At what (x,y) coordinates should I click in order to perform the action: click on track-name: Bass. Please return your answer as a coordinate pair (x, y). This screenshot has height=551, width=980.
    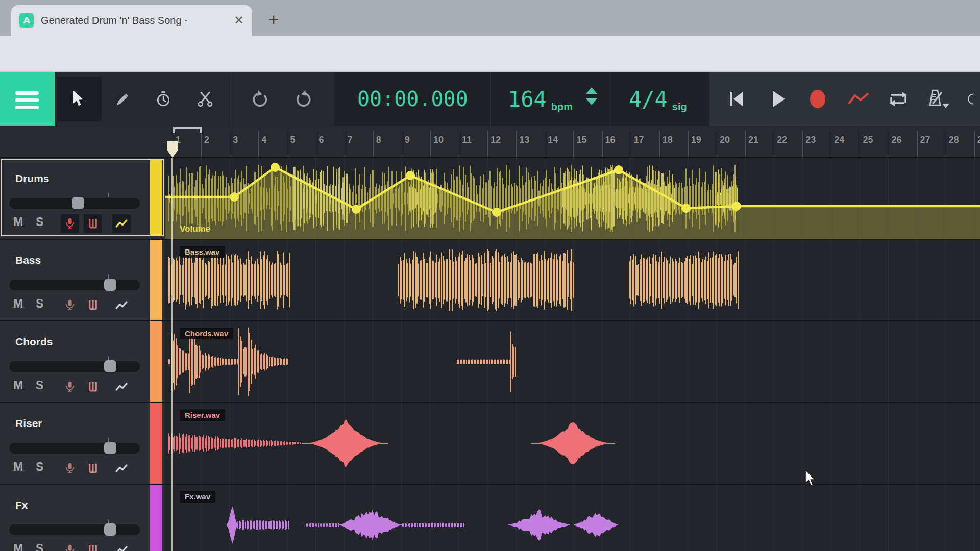
    Looking at the image, I should click on (28, 260).